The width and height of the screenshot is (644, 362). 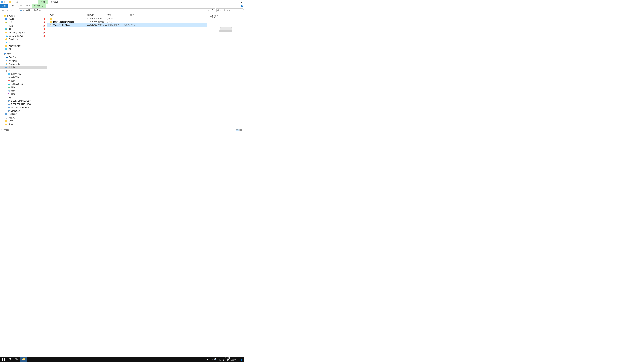 What do you see at coordinates (216, 359) in the screenshot?
I see `security-icon` at bounding box center [216, 359].